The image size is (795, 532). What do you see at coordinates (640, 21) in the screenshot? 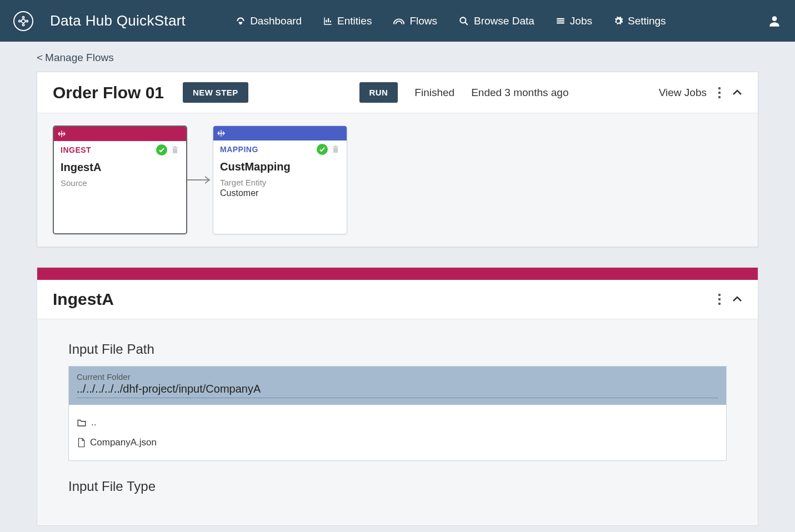
I see `nav-settings: Settings` at bounding box center [640, 21].